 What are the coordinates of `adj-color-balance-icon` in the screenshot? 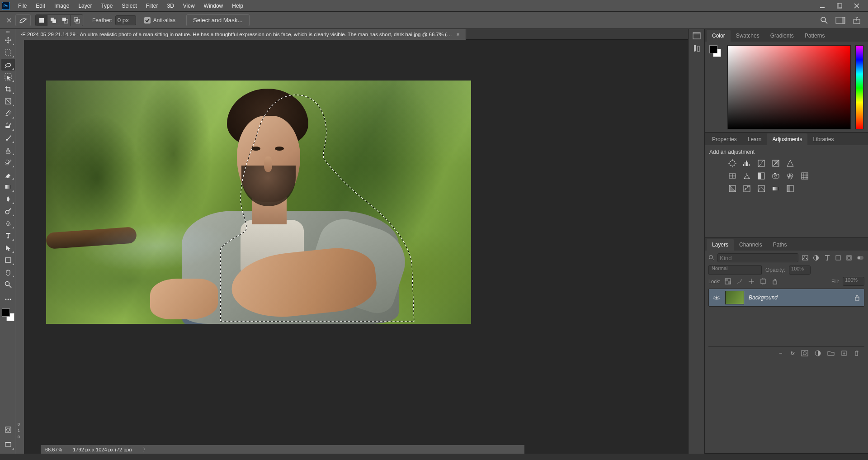 It's located at (747, 176).